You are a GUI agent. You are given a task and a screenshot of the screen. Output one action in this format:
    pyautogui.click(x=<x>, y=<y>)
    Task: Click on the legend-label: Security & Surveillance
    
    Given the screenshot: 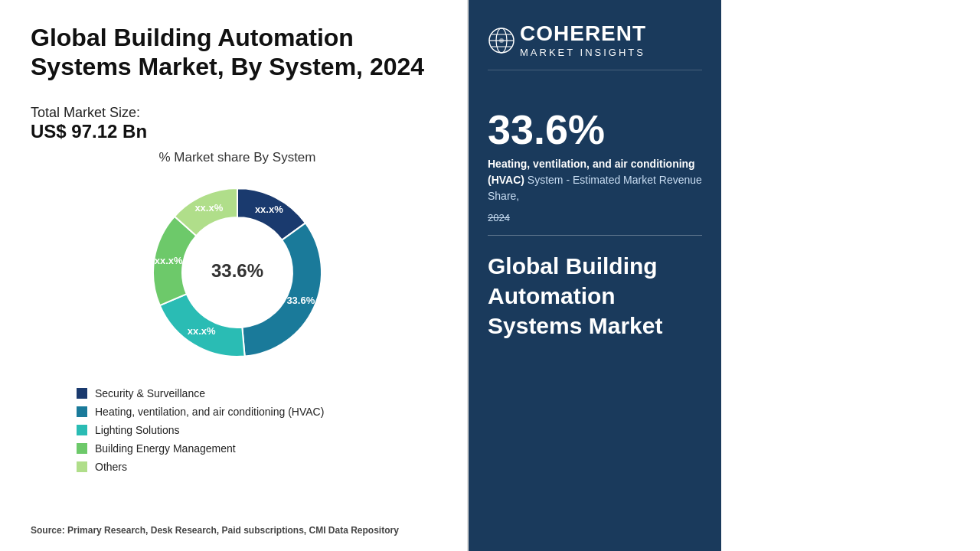 What is the action you would take?
    pyautogui.click(x=150, y=393)
    